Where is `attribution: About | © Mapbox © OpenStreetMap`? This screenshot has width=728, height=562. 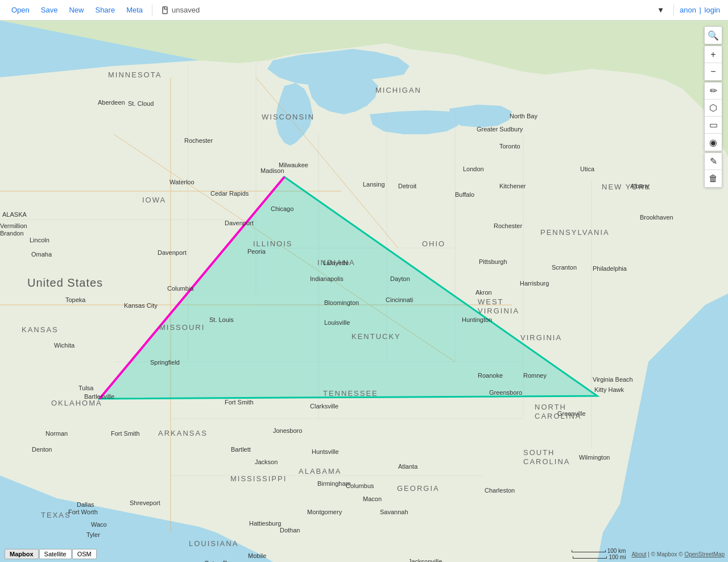
attribution: About | © Mapbox © OpenStreetMap is located at coordinates (678, 554).